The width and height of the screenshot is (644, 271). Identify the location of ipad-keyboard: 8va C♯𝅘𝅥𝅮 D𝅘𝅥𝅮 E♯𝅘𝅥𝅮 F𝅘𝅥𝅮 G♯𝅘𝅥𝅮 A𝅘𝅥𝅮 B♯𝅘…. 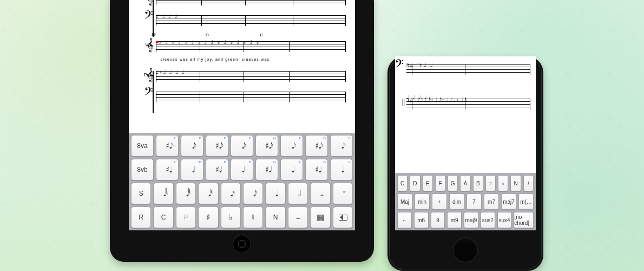
(242, 182).